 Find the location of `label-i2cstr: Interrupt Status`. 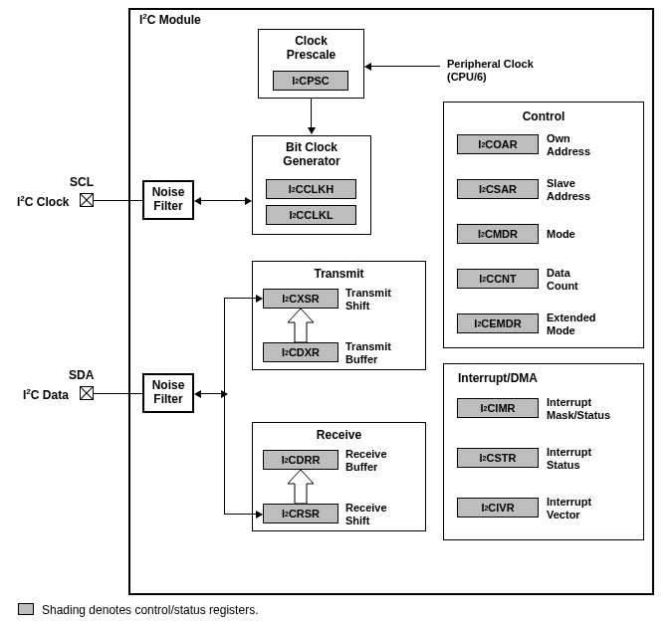

label-i2cstr: Interrupt Status is located at coordinates (569, 458).